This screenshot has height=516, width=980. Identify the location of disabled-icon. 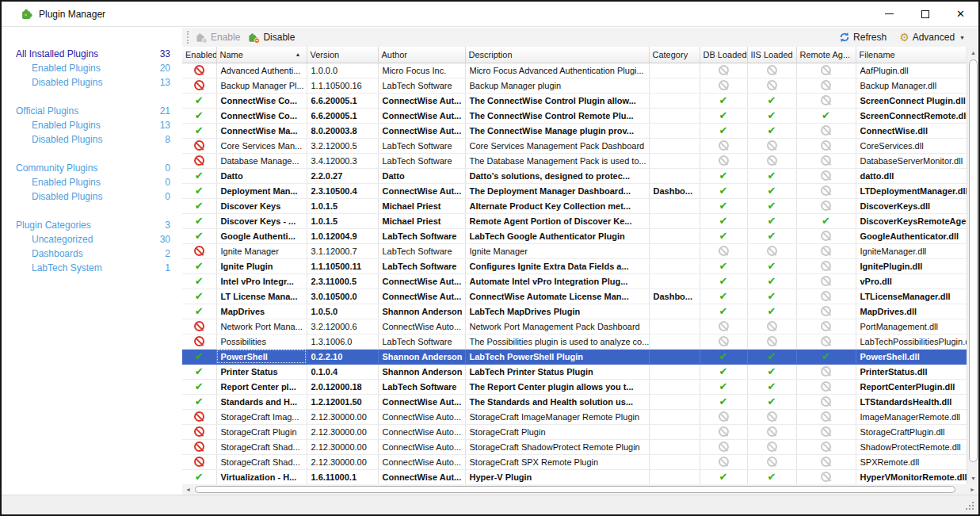
(200, 160).